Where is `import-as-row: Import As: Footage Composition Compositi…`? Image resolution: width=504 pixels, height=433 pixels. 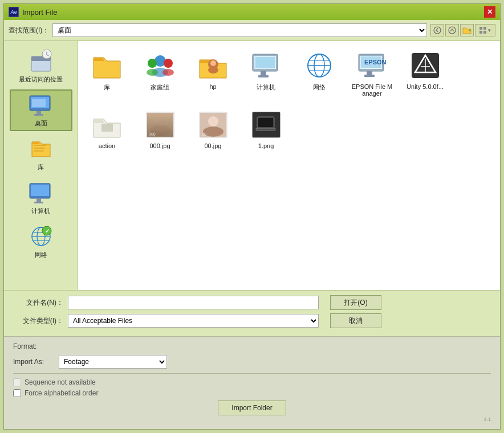 import-as-row: Import As: Footage Composition Compositi… is located at coordinates (252, 362).